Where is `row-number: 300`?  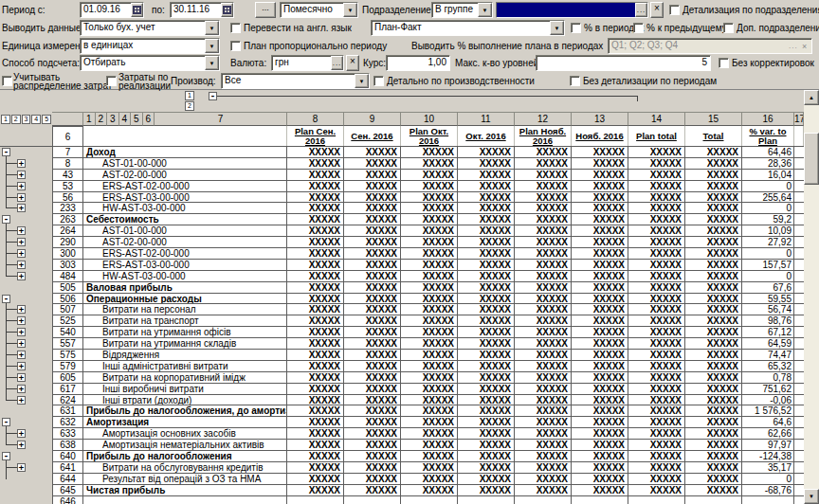 row-number: 300 is located at coordinates (68, 254).